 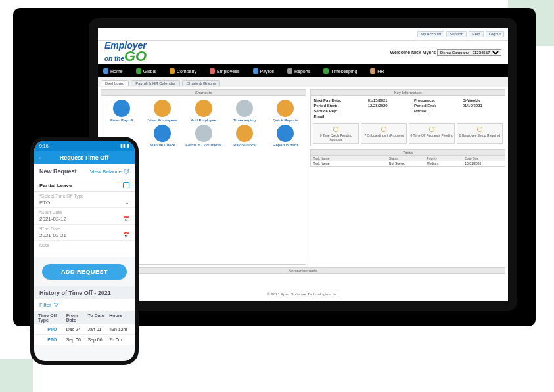 What do you see at coordinates (351, 158) in the screenshot?
I see `col-header: Task Name` at bounding box center [351, 158].